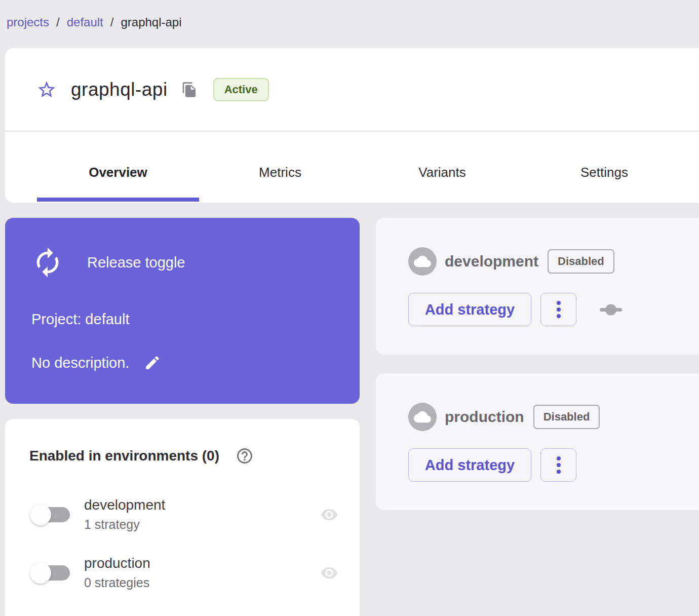 This screenshot has width=699, height=616. Describe the element at coordinates (28, 22) in the screenshot. I see `breadcrumb-link-projects: projects` at that location.